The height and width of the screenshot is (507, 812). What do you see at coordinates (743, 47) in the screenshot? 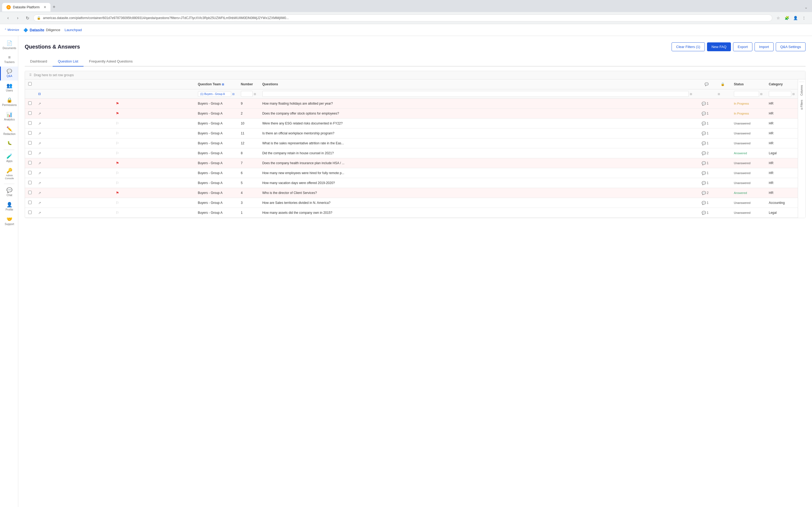
I see `export-button: Export` at bounding box center [743, 47].